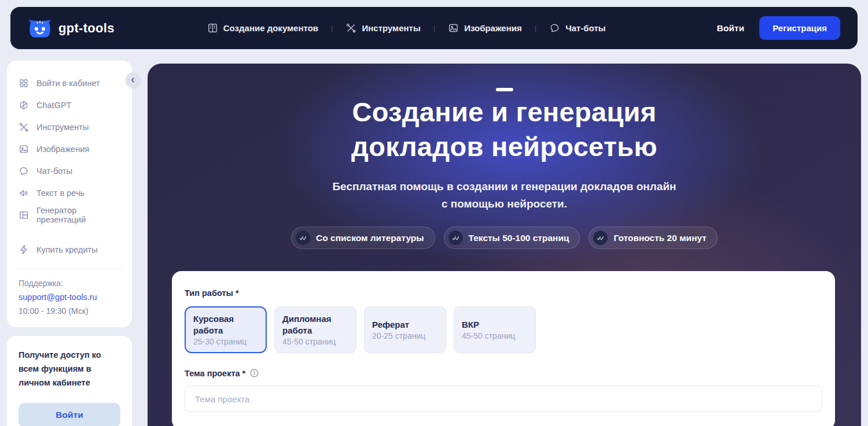 This screenshot has height=426, width=868. Describe the element at coordinates (24, 215) in the screenshot. I see `presentation-icon` at that location.